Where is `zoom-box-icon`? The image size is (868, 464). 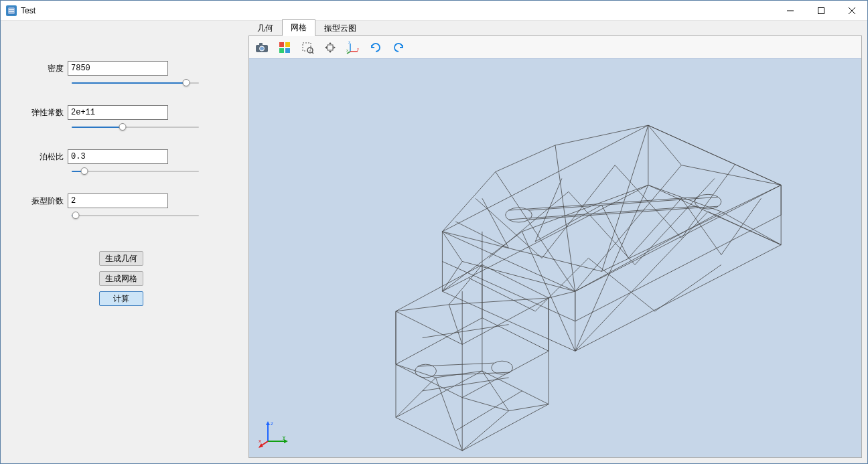
zoom-box-icon is located at coordinates (307, 48).